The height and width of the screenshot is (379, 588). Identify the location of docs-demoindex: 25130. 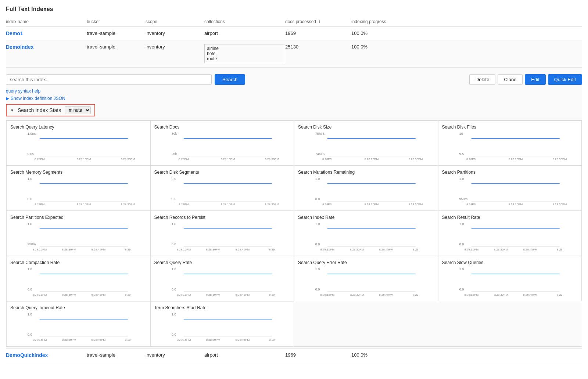
(318, 47).